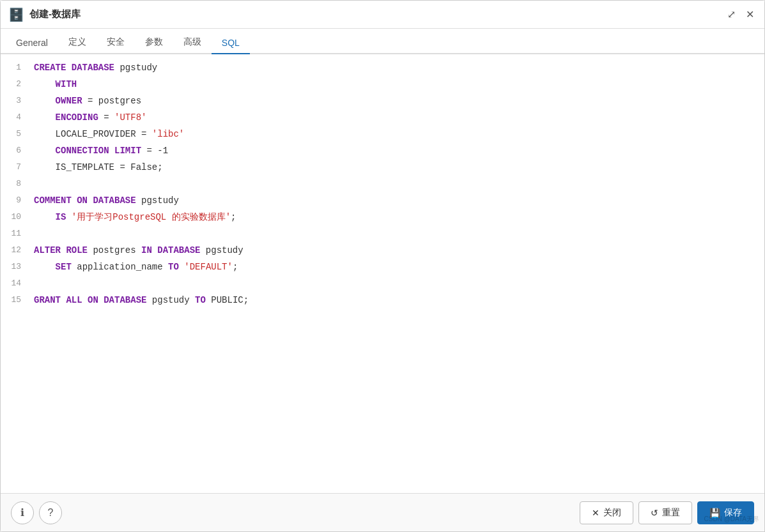 This screenshot has width=765, height=532. What do you see at coordinates (77, 43) in the screenshot?
I see `tab-definition: 定义` at bounding box center [77, 43].